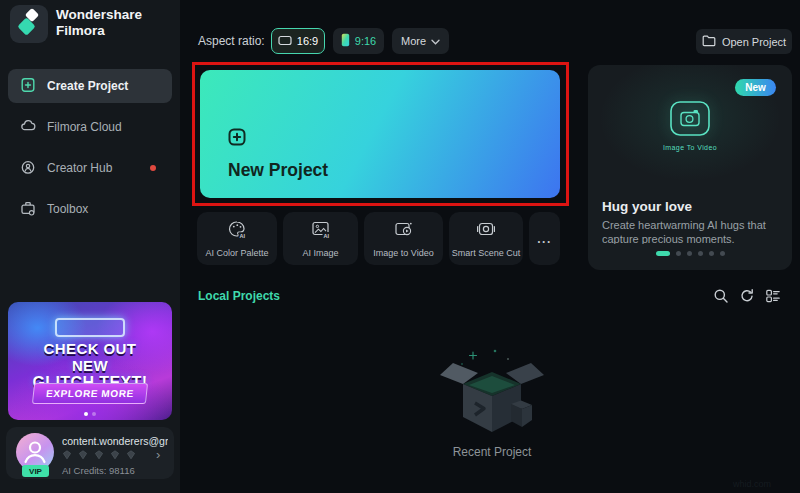 The image size is (800, 493). I want to click on brand-name: Wondershare Filmora, so click(99, 23).